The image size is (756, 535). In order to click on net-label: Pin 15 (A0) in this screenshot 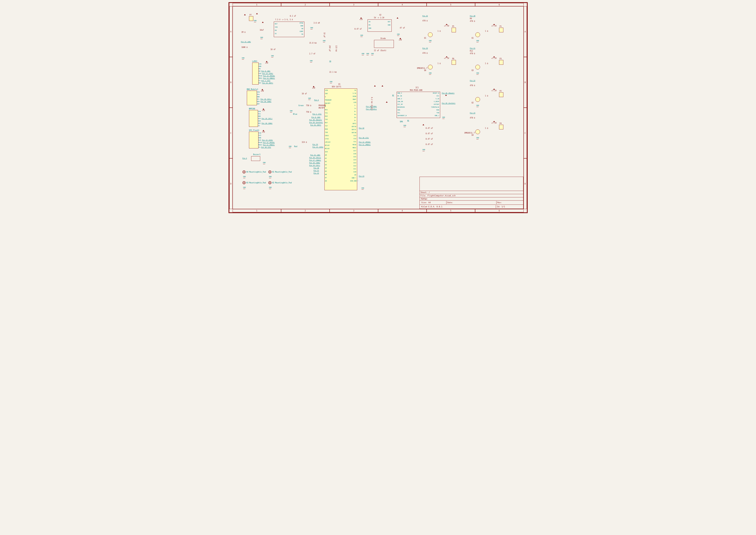, I will do `click(315, 155)`.